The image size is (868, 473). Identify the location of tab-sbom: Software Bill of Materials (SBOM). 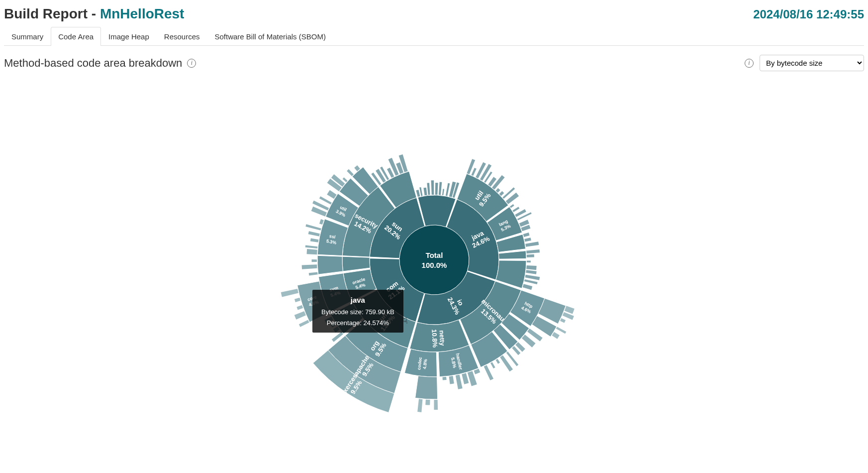
(271, 36).